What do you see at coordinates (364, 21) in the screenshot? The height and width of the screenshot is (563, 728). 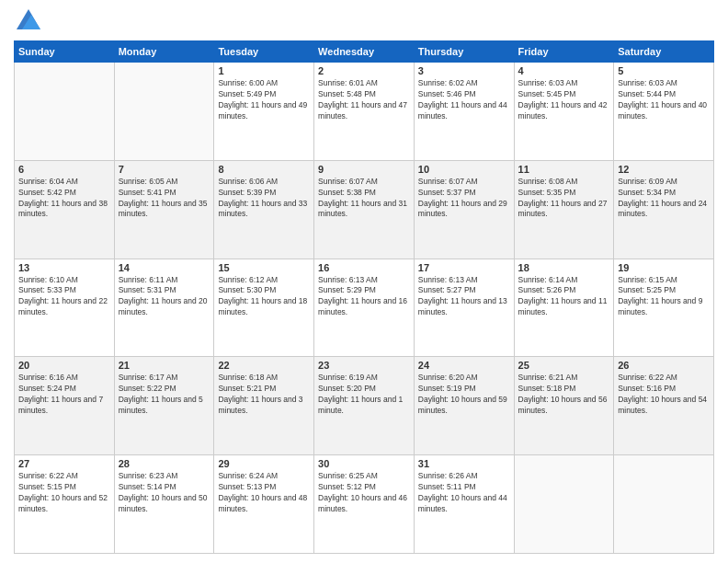 I see `header` at bounding box center [364, 21].